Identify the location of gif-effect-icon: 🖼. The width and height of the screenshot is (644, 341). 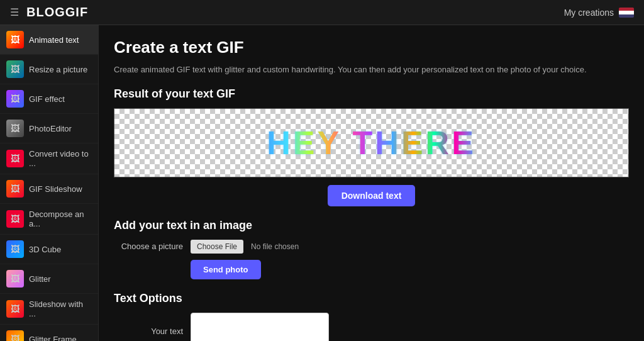
(15, 99).